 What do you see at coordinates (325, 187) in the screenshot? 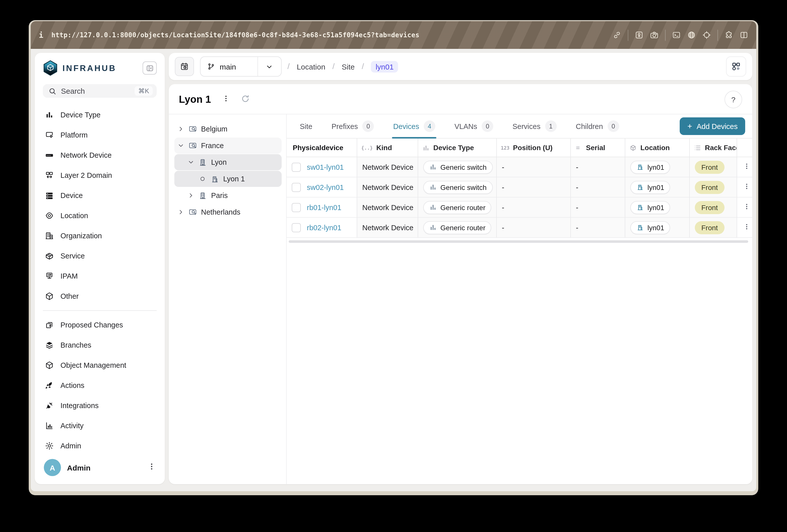
I see `device-link: sw02-lyn01` at bounding box center [325, 187].